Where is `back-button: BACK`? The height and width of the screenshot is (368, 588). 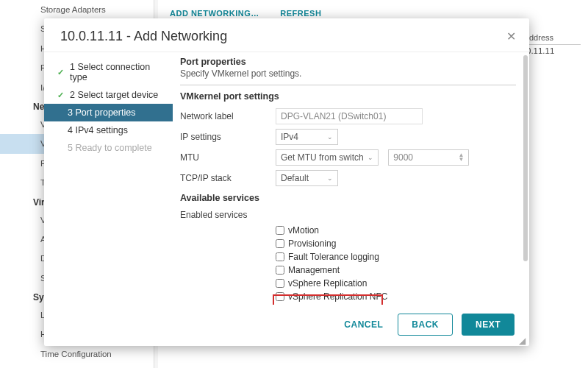 back-button: BACK is located at coordinates (425, 325).